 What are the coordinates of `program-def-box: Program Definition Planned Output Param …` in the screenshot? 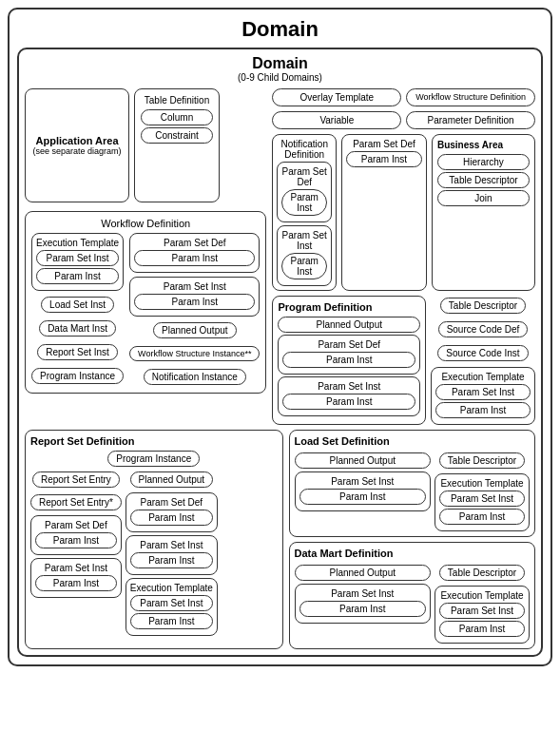 It's located at (349, 360).